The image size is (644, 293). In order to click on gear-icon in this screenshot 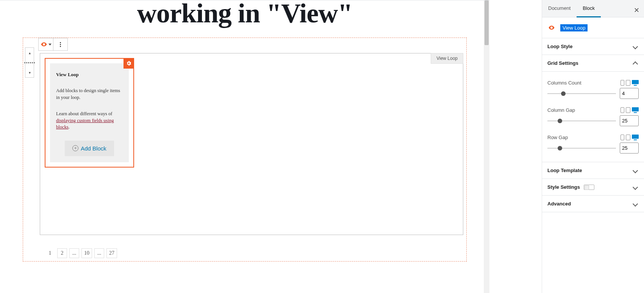, I will do `click(129, 63)`.